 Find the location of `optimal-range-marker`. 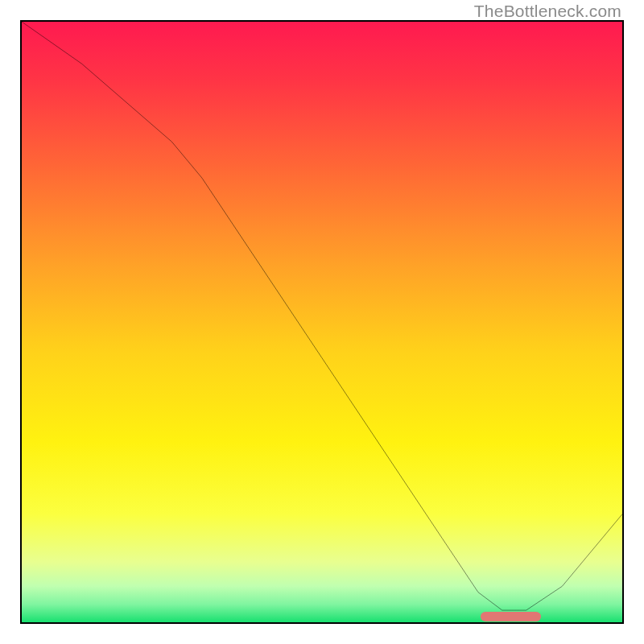

optimal-range-marker is located at coordinates (510, 617).